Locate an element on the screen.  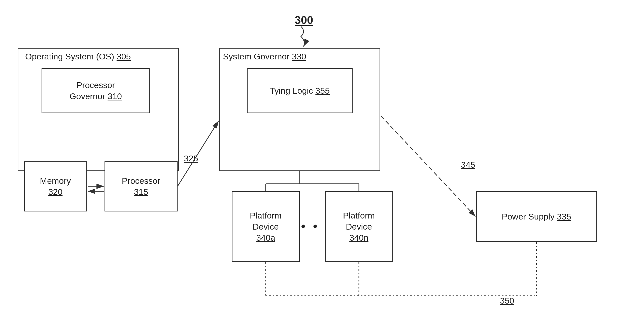
figure-number-text: 300 is located at coordinates (304, 20).